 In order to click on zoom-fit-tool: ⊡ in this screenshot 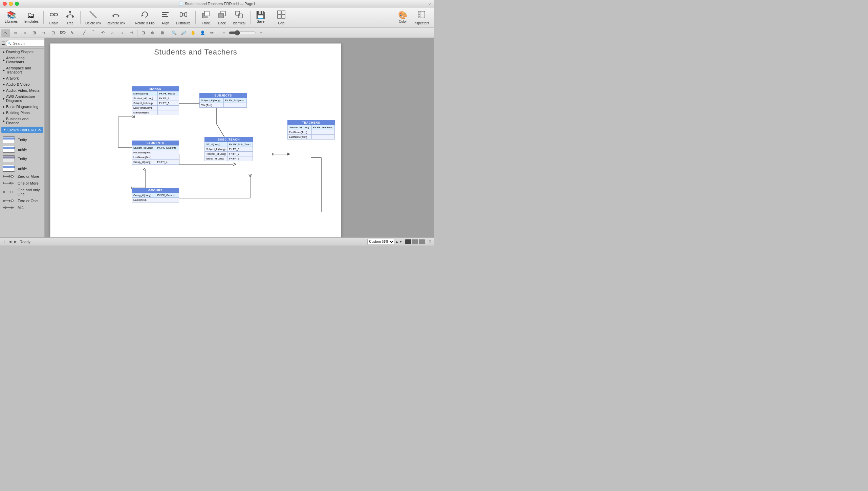, I will do `click(143, 33)`.